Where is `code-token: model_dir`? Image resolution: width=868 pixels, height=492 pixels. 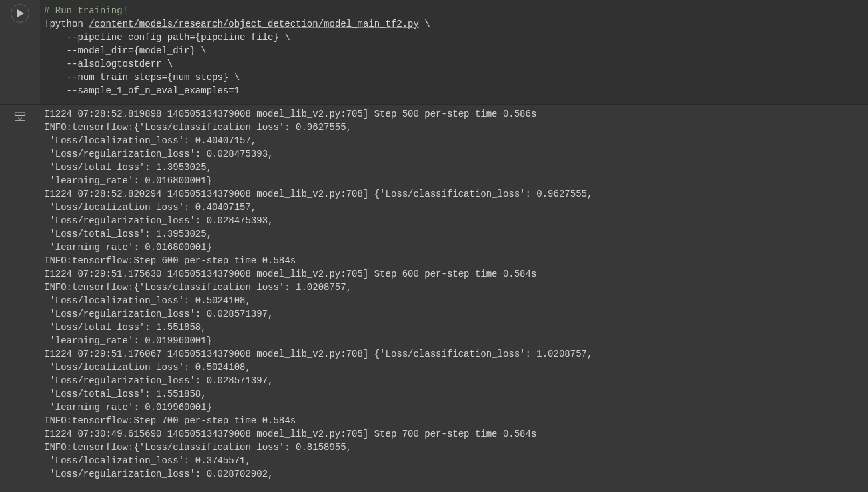 code-token: model_dir is located at coordinates (165, 51).